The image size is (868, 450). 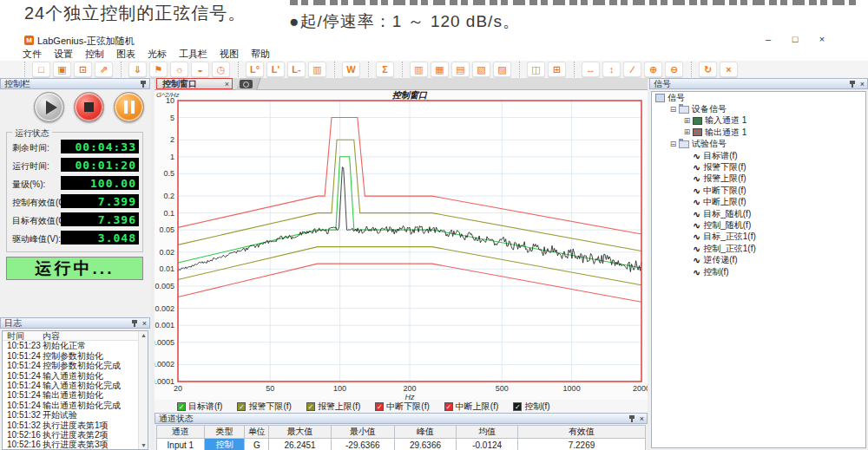 What do you see at coordinates (49, 108) in the screenshot?
I see `start-button` at bounding box center [49, 108].